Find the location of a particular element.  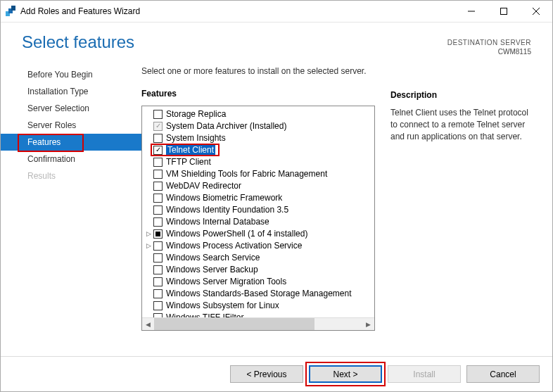

close-button is located at coordinates (536, 11).